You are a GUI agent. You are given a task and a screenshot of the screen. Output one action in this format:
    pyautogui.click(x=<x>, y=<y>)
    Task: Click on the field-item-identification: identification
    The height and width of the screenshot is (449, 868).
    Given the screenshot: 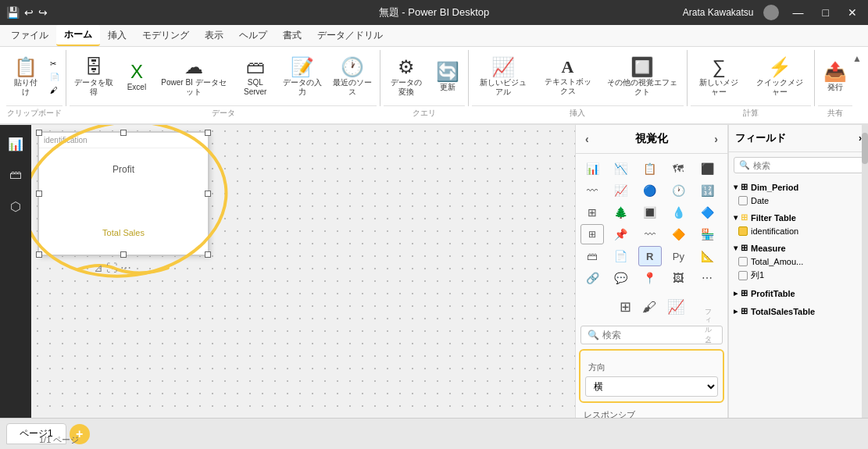 What is the action you would take?
    pyautogui.click(x=798, y=231)
    